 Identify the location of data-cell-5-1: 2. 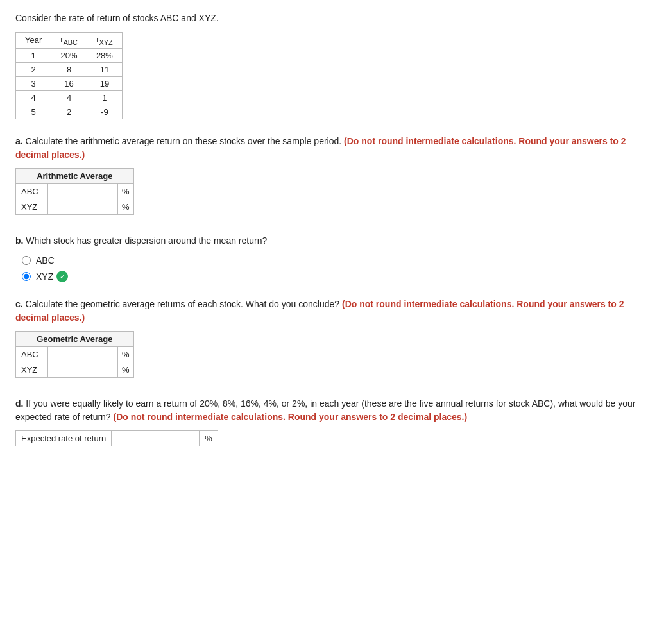
(69, 112).